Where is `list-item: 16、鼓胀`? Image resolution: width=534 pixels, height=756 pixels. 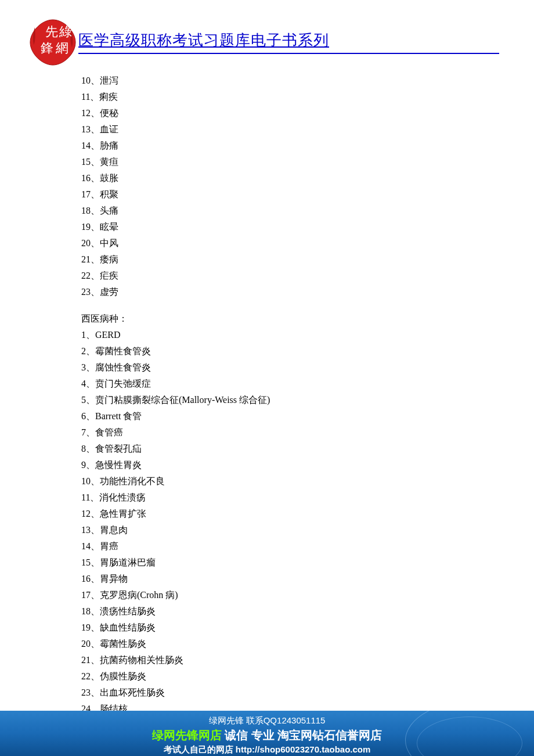
list-item: 16、鼓胀 is located at coordinates (308, 178).